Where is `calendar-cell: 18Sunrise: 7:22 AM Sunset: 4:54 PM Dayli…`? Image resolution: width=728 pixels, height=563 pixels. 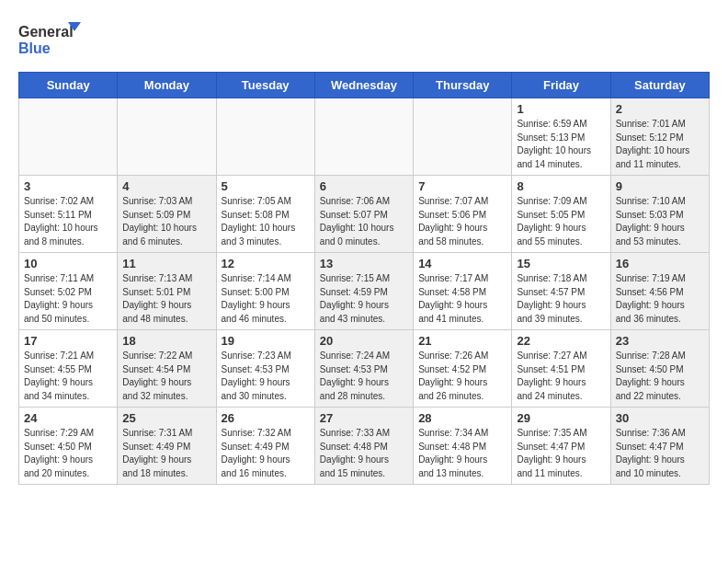 calendar-cell: 18Sunrise: 7:22 AM Sunset: 4:54 PM Dayli… is located at coordinates (167, 369).